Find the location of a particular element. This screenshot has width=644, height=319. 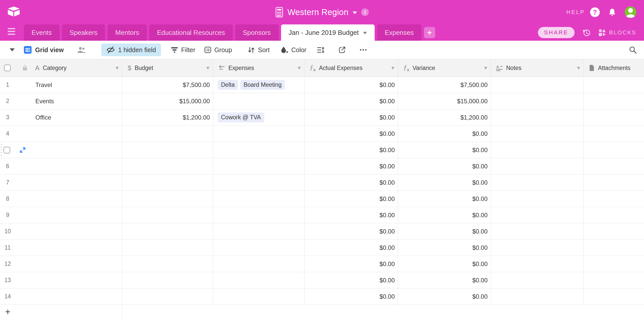

cell-budget: $7,500.00 is located at coordinates (168, 85).